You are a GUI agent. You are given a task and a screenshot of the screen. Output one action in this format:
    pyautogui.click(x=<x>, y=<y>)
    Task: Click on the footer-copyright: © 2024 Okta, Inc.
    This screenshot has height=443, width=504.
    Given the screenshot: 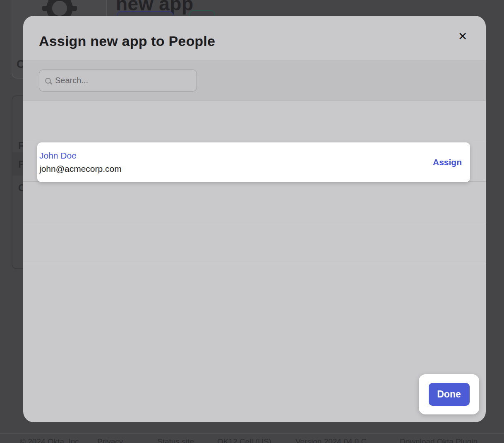 What is the action you would take?
    pyautogui.click(x=50, y=440)
    